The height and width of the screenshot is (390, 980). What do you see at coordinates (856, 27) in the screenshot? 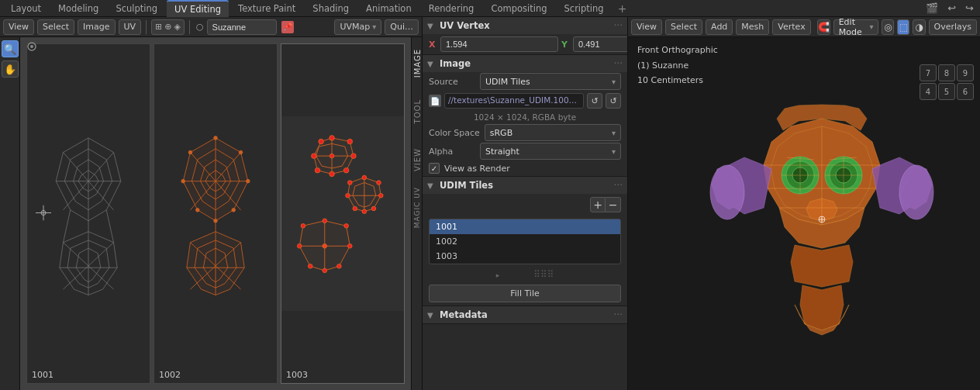
I see `edit-mode-select: Edit Mode ▾` at bounding box center [856, 27].